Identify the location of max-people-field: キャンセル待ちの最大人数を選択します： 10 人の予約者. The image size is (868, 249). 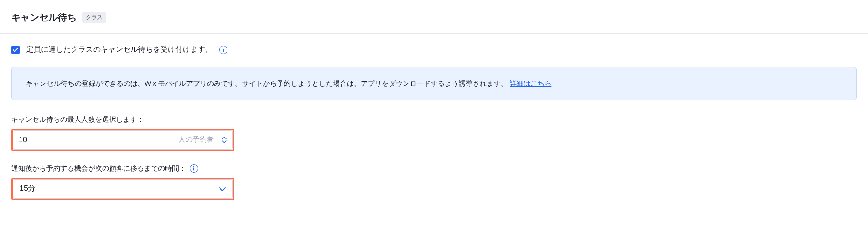
(434, 133).